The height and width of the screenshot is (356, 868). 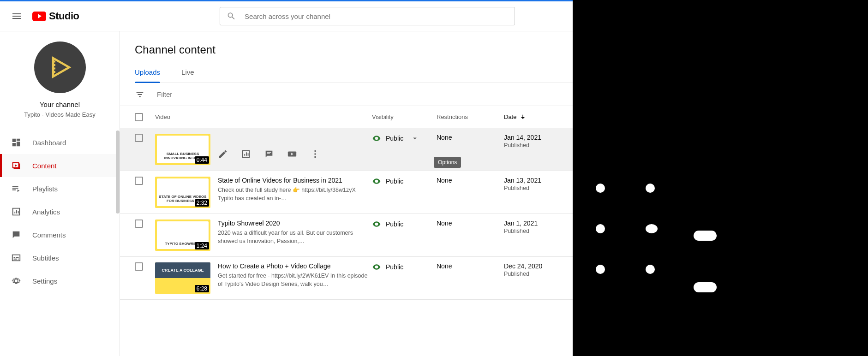 I want to click on video-title: How to Create a Photo + Video Collage, so click(x=295, y=266).